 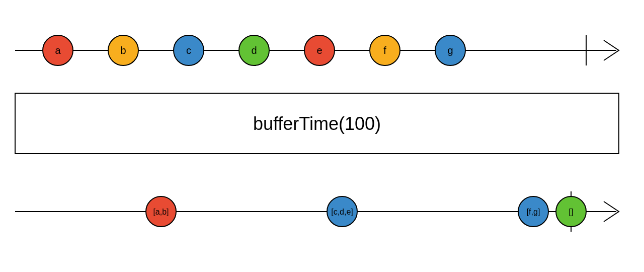 I want to click on input-timeline: a b c d e f g, so click(x=317, y=50).